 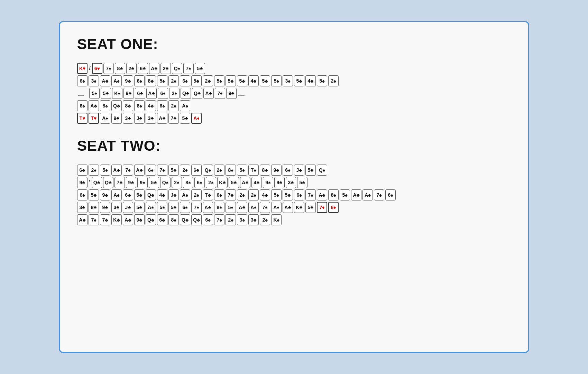 I want to click on seat-title-1: SEAT ONE:, so click(x=294, y=44).